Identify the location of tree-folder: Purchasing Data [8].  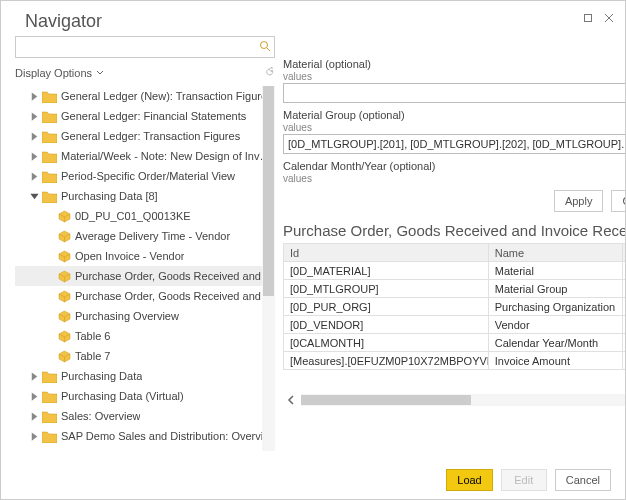
(145, 196).